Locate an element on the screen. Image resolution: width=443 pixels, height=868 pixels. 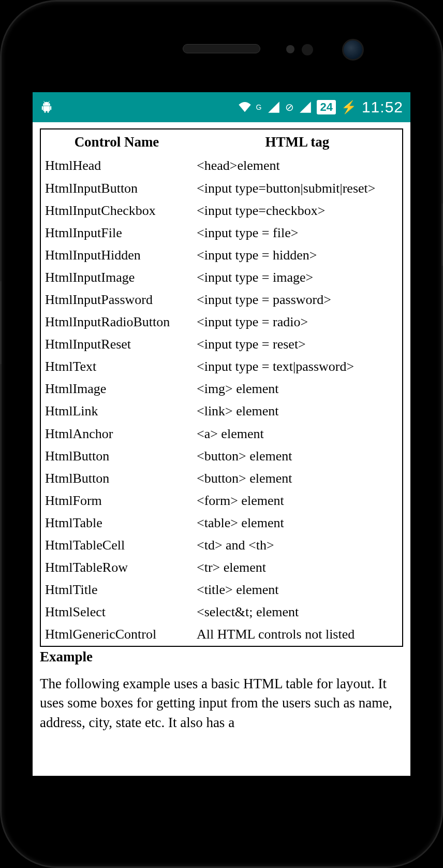
cell-html-tag: <head>element is located at coordinates (298, 166).